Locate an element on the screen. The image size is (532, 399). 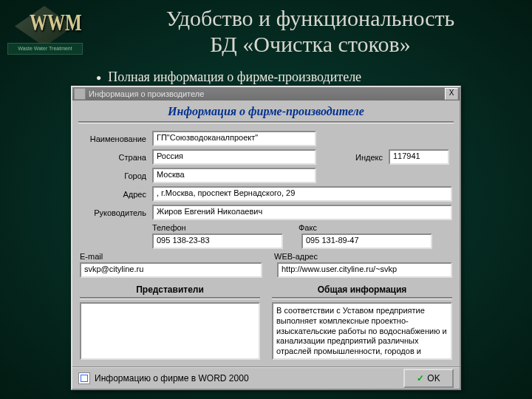
index-field: 117941 is located at coordinates (419, 157).